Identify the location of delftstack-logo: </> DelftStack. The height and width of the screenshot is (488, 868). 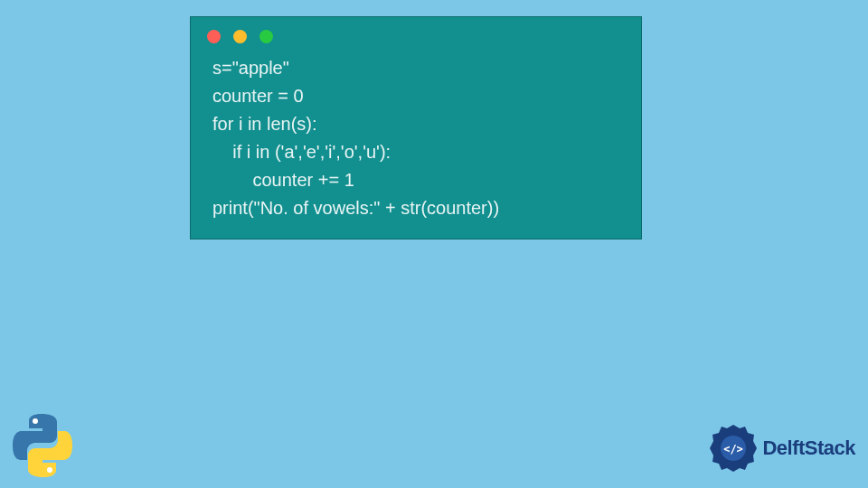
(781, 448).